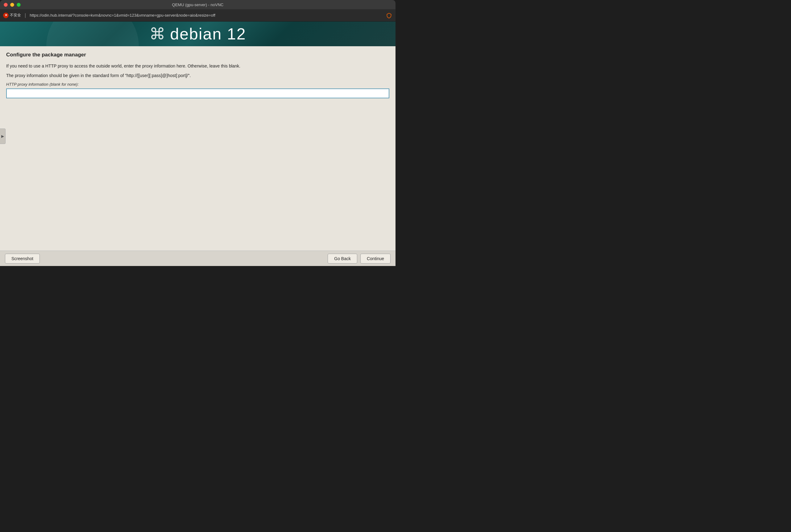 The width and height of the screenshot is (791, 532). Describe the element at coordinates (16, 15) in the screenshot. I see `security-label: 不安全` at that location.